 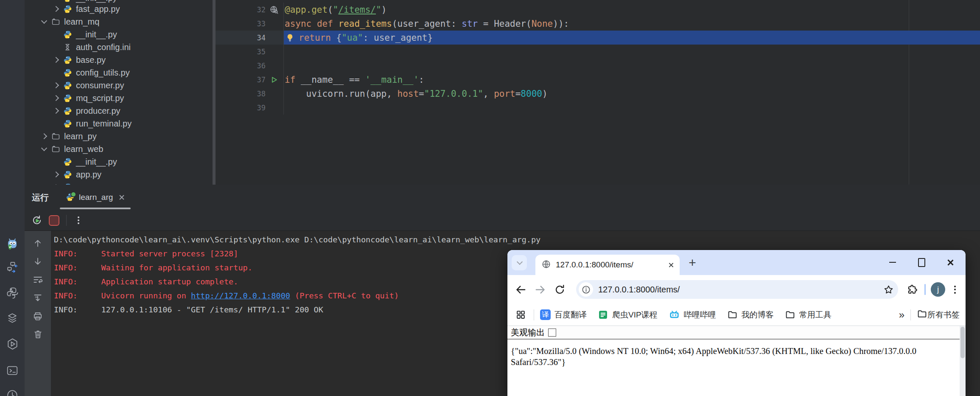 What do you see at coordinates (12, 392) in the screenshot?
I see `clock-icon` at bounding box center [12, 392].